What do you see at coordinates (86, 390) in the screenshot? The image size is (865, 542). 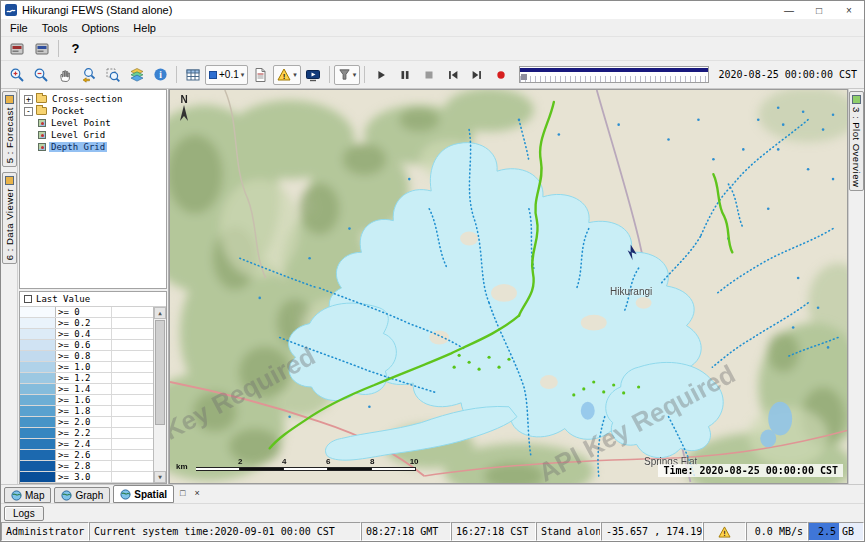 I see `legend-entry: >= 1.4` at bounding box center [86, 390].